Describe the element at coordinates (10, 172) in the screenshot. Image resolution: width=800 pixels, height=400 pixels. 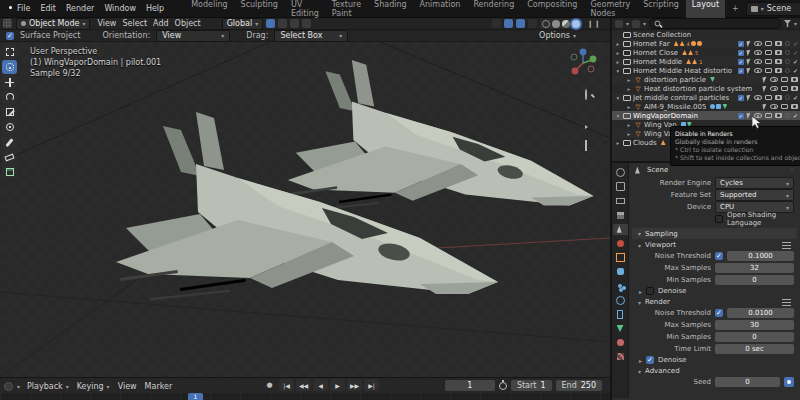
I see `add-primitive-tool` at that location.